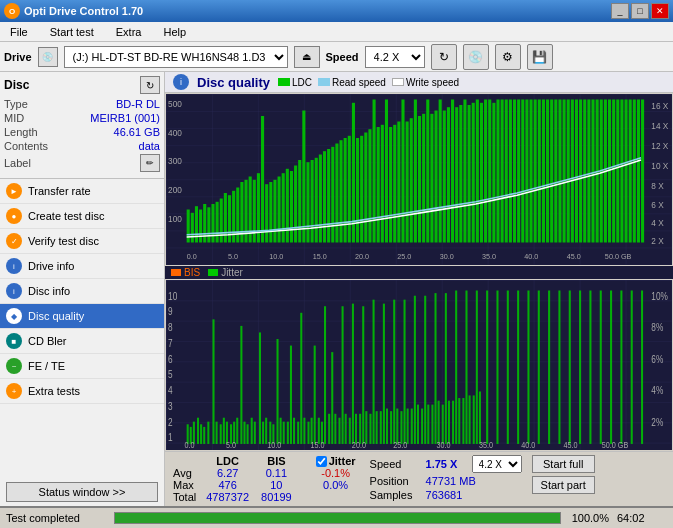 The height and width of the screenshot is (528, 673). What do you see at coordinates (82, 266) in the screenshot?
I see `sidebar-item-drive-info: i Drive info` at bounding box center [82, 266].